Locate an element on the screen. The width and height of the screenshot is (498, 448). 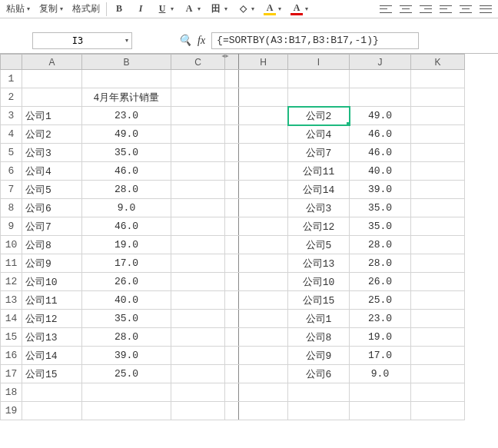
cell-I6: 公司11 is located at coordinates (319, 171).